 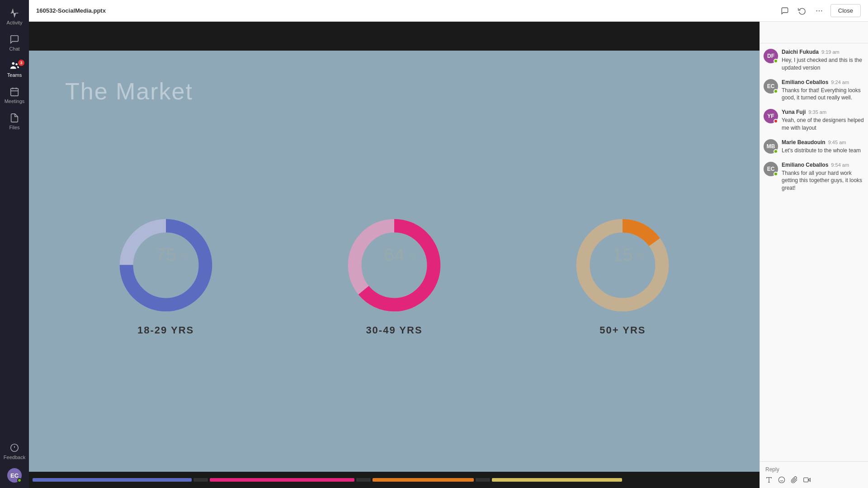 I want to click on chart-2-label: 30-49 YRS, so click(x=394, y=330).